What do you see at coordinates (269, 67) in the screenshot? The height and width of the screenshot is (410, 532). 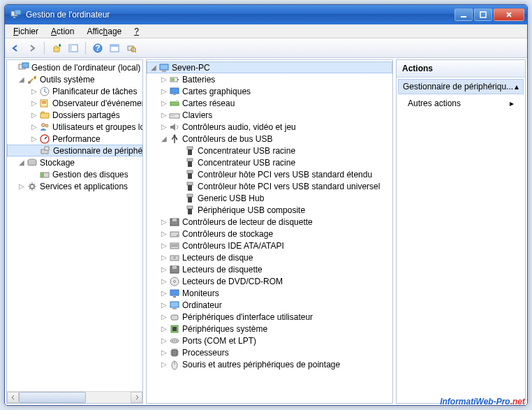 I see `device-root: ◢ Seven-PC` at bounding box center [269, 67].